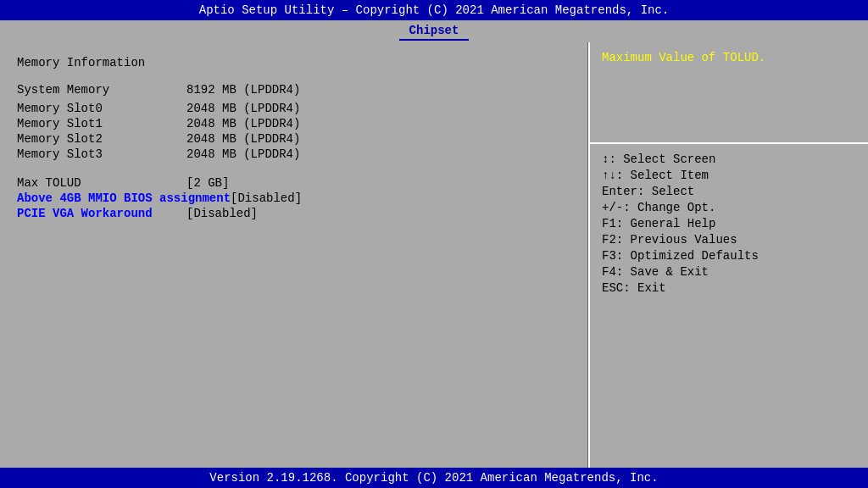 Image resolution: width=868 pixels, height=488 pixels. What do you see at coordinates (434, 10) in the screenshot?
I see `header-bar: Aptio Setup Utility – Copyright (C) 2021…` at bounding box center [434, 10].